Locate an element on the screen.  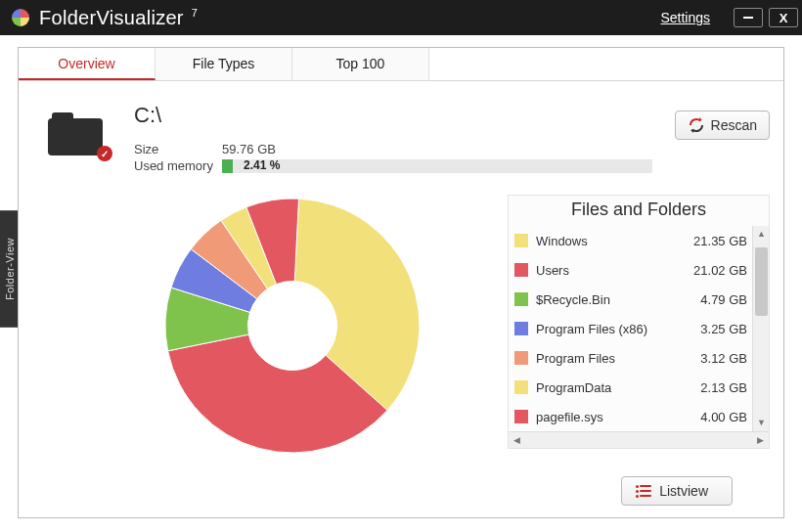
size-label: Size is located at coordinates (178, 149).